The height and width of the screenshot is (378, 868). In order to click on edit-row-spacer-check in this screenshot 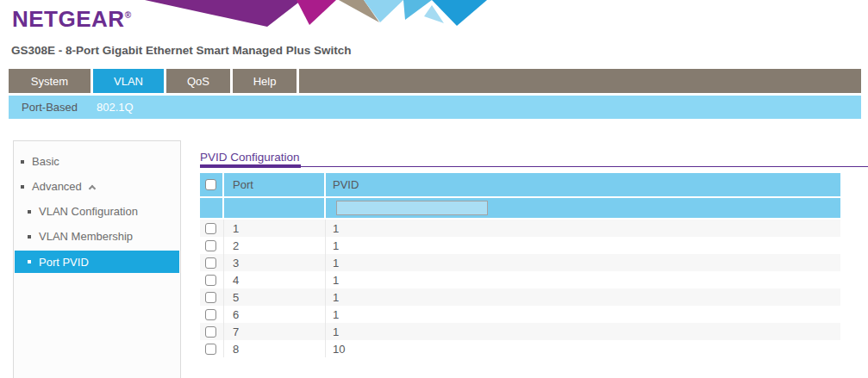, I will do `click(212, 208)`.